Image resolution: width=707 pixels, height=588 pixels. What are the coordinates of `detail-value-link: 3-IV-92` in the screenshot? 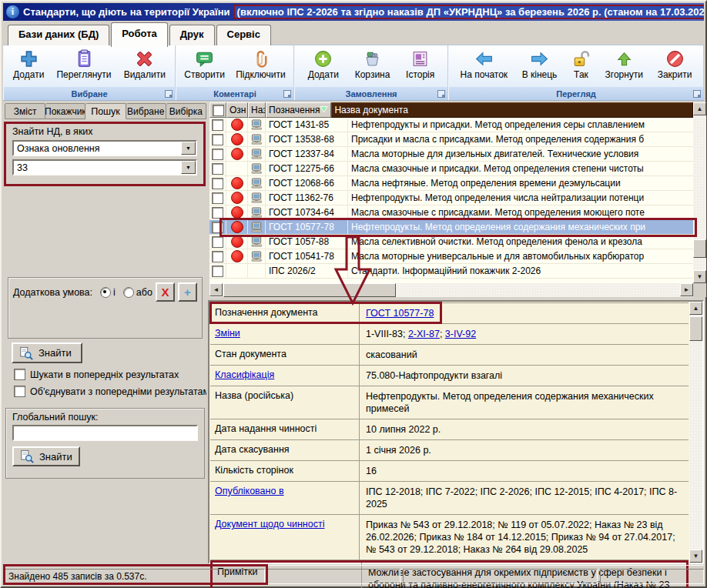 It's located at (461, 334).